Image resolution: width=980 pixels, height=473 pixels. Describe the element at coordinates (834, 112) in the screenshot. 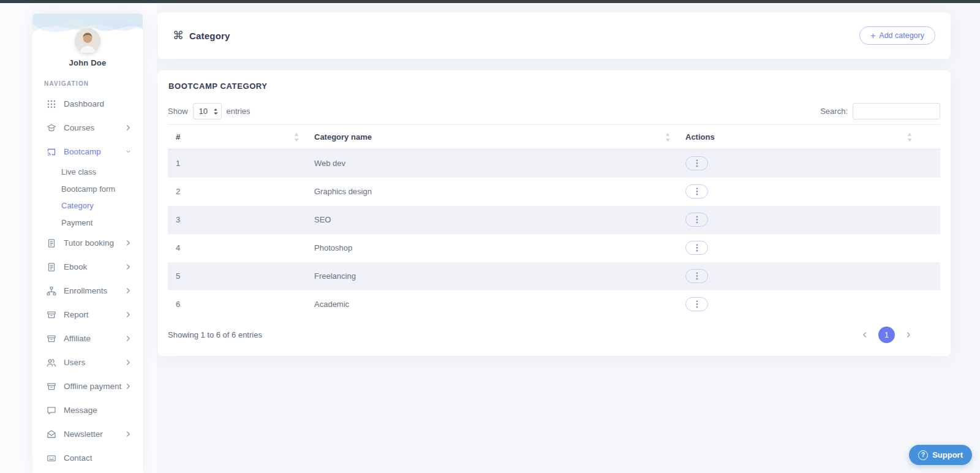

I see `search-label: Search:` at that location.